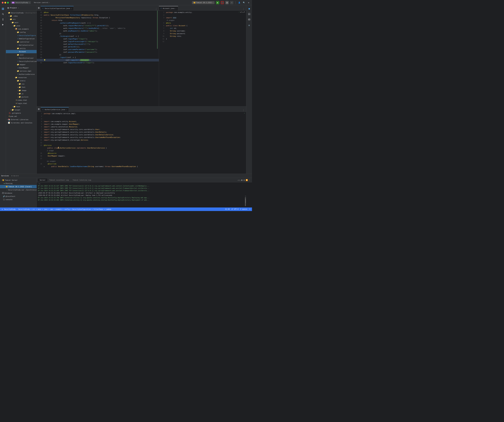 The height and width of the screenshot is (422, 504). What do you see at coordinates (21, 123) in the screenshot?
I see `tree-item-scratches: ▶ 📝 Scratches and Consoles` at bounding box center [21, 123].